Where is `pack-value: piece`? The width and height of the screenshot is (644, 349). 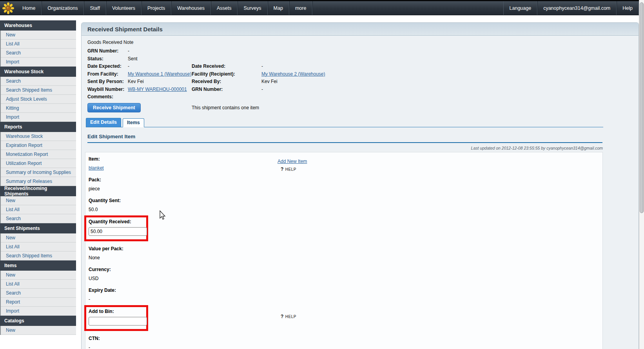
pack-value: piece is located at coordinates (346, 189).